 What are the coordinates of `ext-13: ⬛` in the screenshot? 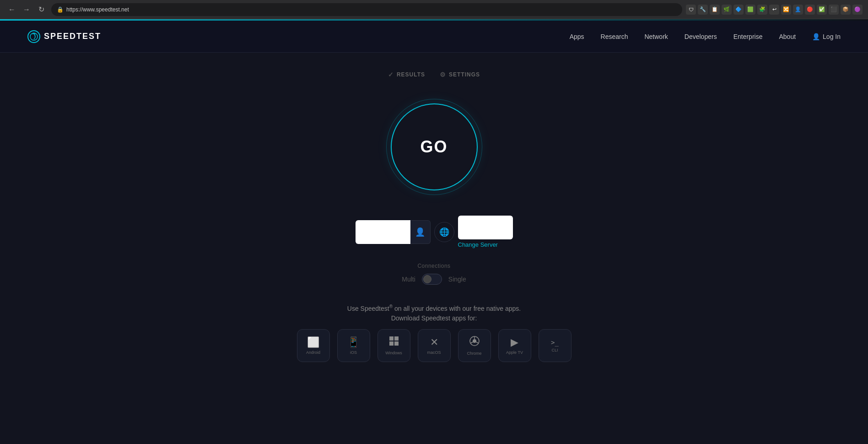 It's located at (834, 10).